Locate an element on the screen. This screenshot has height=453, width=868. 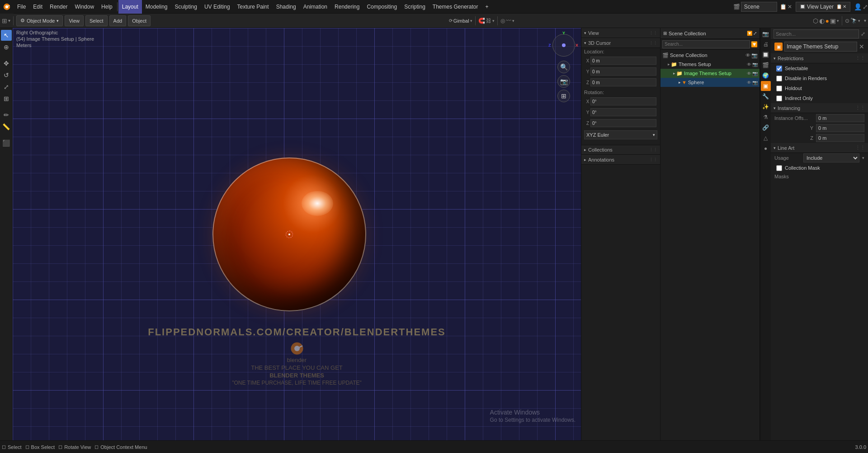
annotations-section-header: ▸ Annotations ⋮⋮ is located at coordinates (621, 160).